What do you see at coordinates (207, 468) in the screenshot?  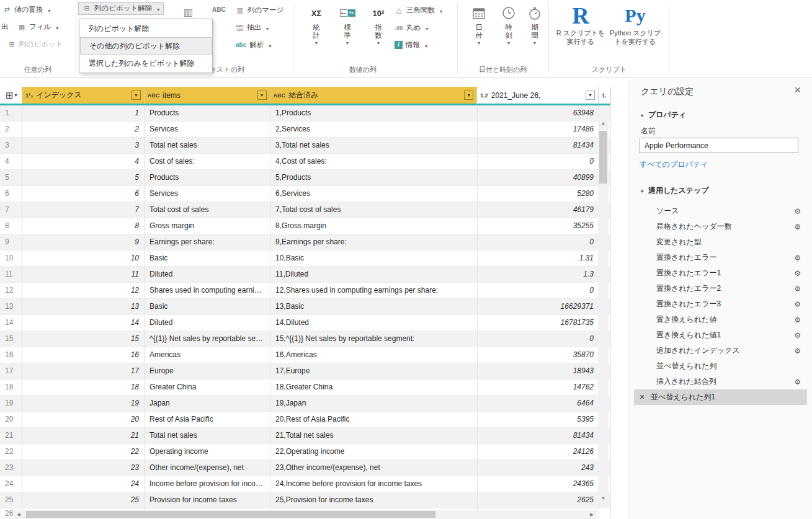 I see `cell-items: Other income/(expense), net` at bounding box center [207, 468].